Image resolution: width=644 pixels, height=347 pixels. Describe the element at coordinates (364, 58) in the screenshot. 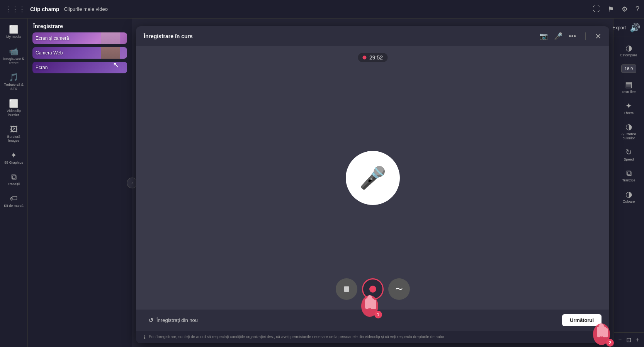

I see `timer-dot` at that location.